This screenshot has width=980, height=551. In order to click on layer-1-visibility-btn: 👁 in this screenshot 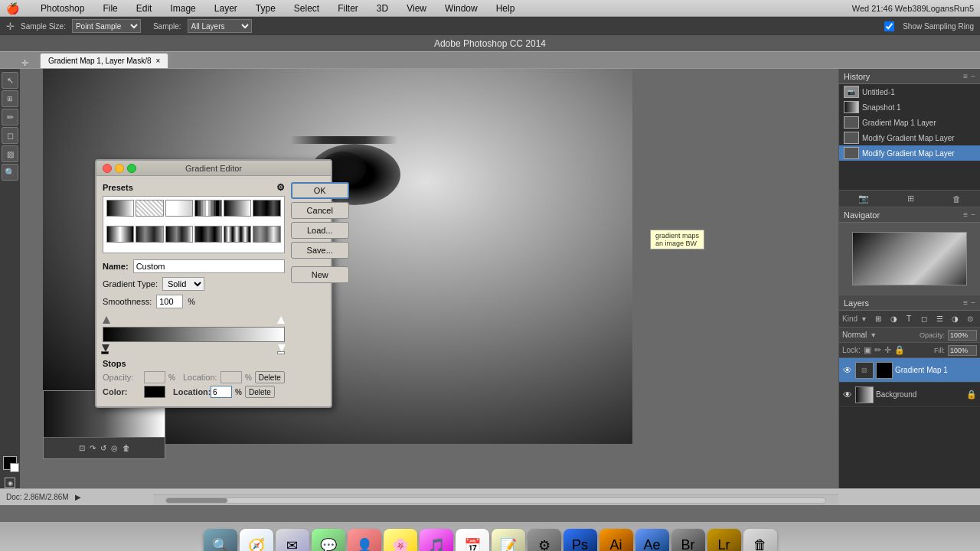, I will do `click(848, 395)`.